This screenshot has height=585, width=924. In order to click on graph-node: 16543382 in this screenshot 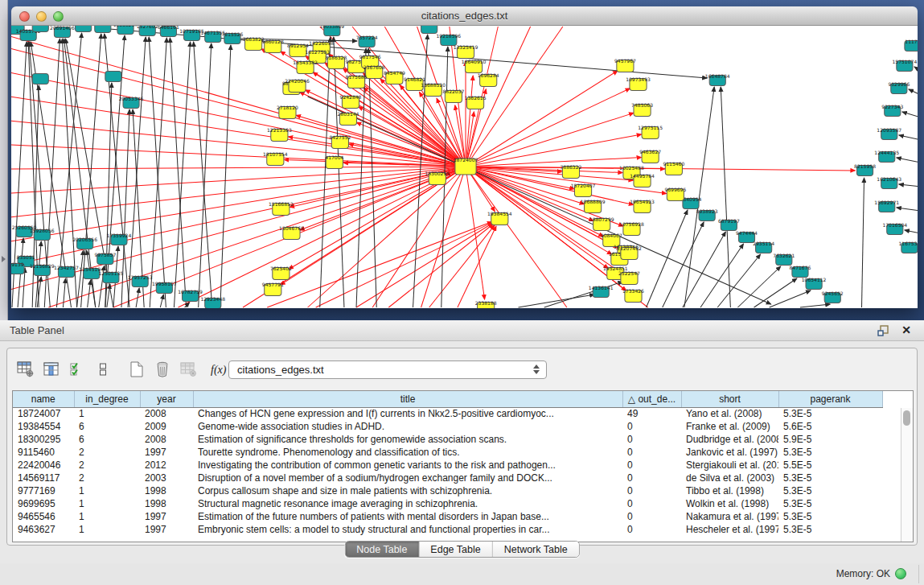, I will do `click(306, 68)`.